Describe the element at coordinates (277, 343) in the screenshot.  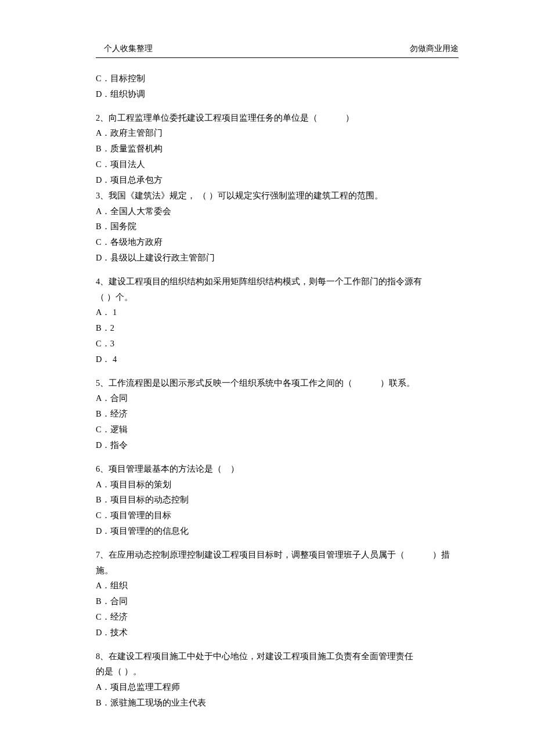
I see `option-c: C．3` at that location.